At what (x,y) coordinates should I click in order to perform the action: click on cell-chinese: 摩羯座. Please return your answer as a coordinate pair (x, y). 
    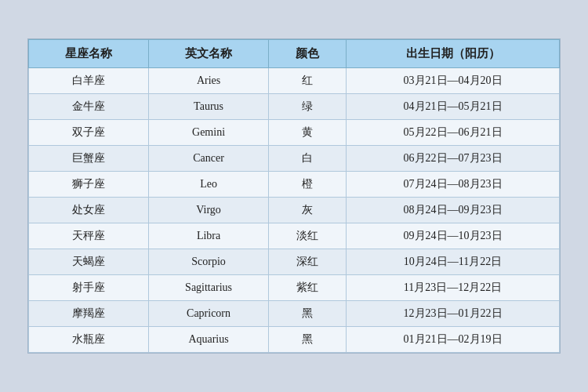
    Looking at the image, I should click on (89, 314).